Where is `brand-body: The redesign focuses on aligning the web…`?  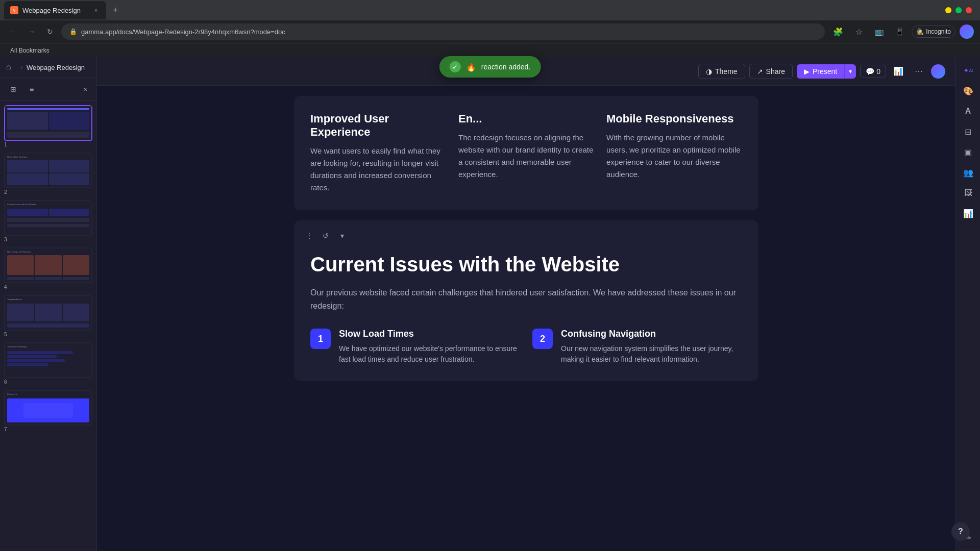
brand-body: The redesign focuses on aligning the web… is located at coordinates (526, 156).